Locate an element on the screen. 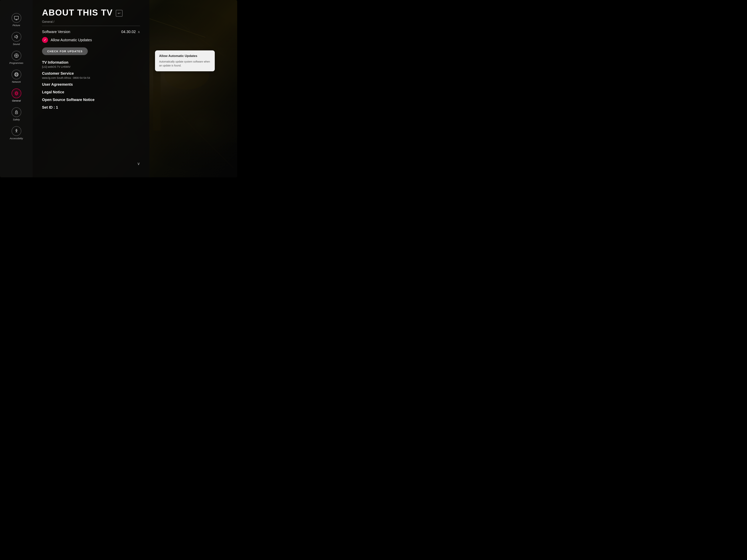  sidebar-label-sound: Sound is located at coordinates (16, 44).